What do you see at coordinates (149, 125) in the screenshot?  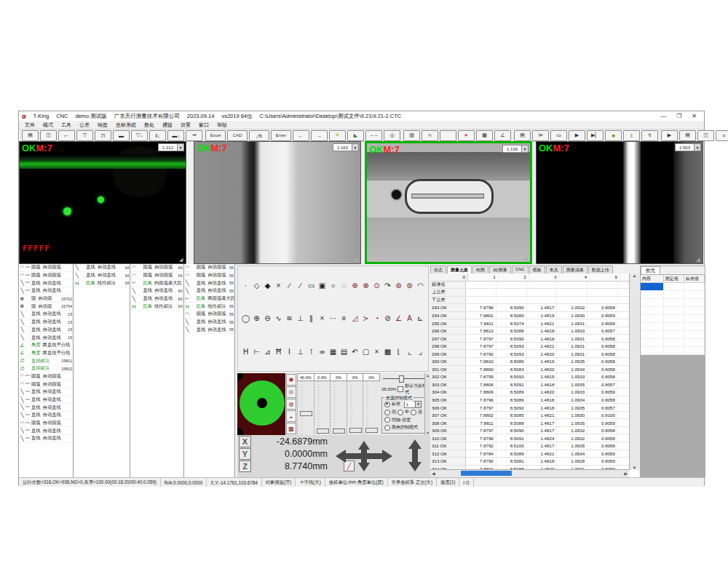 I see `menu-item-数化: 数化` at bounding box center [149, 125].